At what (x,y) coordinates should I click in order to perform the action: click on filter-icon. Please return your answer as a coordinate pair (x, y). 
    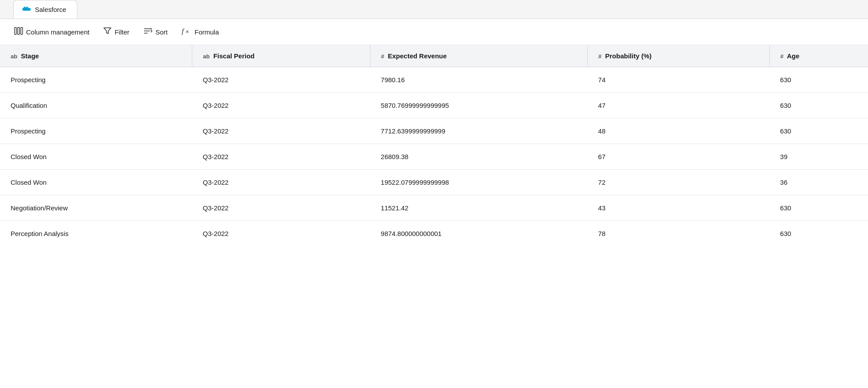
    Looking at the image, I should click on (107, 32).